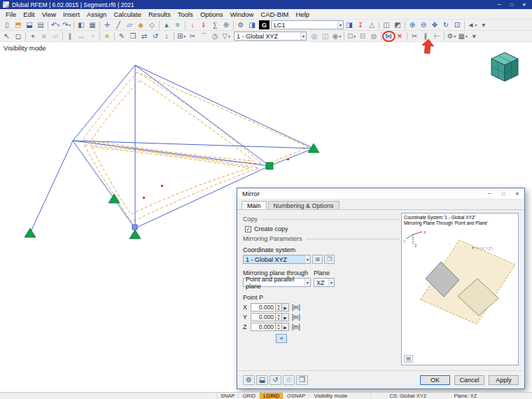  I want to click on insert-solid-button: ◇, so click(153, 25).